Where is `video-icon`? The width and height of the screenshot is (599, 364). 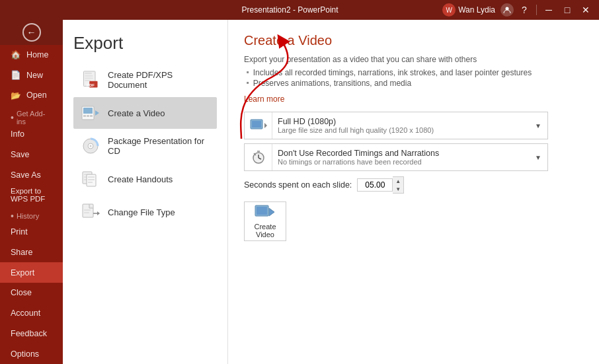
video-icon is located at coordinates (91, 113).